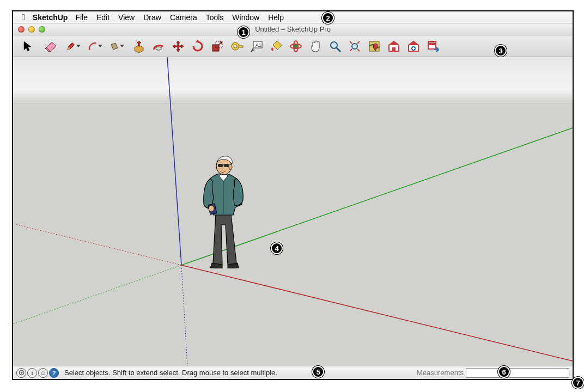 This screenshot has height=392, width=584. I want to click on offset-tool, so click(159, 46).